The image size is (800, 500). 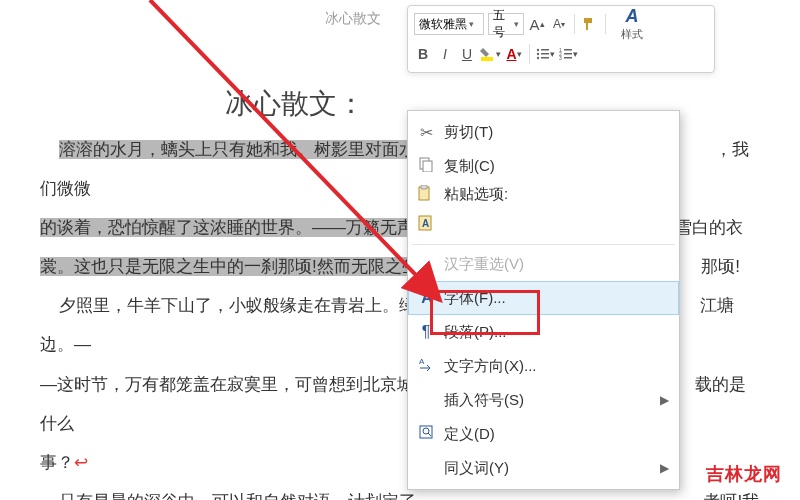 What do you see at coordinates (426, 132) in the screenshot?
I see `cut-icon: ✂` at bounding box center [426, 132].